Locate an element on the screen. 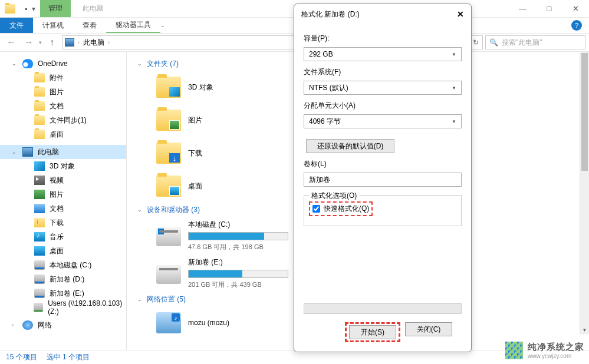 The height and width of the screenshot is (364, 589). format-options-legend: 格式化选项(O) is located at coordinates (334, 196).